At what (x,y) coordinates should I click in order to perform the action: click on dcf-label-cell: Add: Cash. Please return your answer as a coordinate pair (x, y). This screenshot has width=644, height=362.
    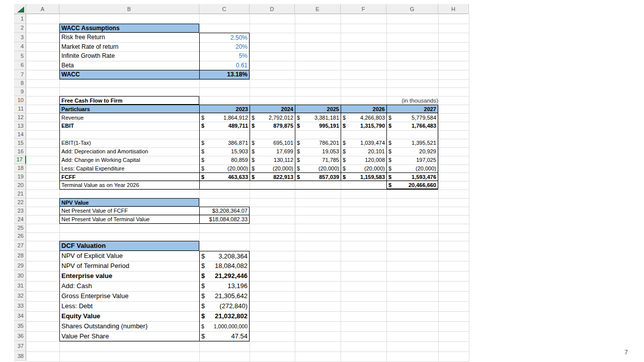
    Looking at the image, I should click on (129, 286).